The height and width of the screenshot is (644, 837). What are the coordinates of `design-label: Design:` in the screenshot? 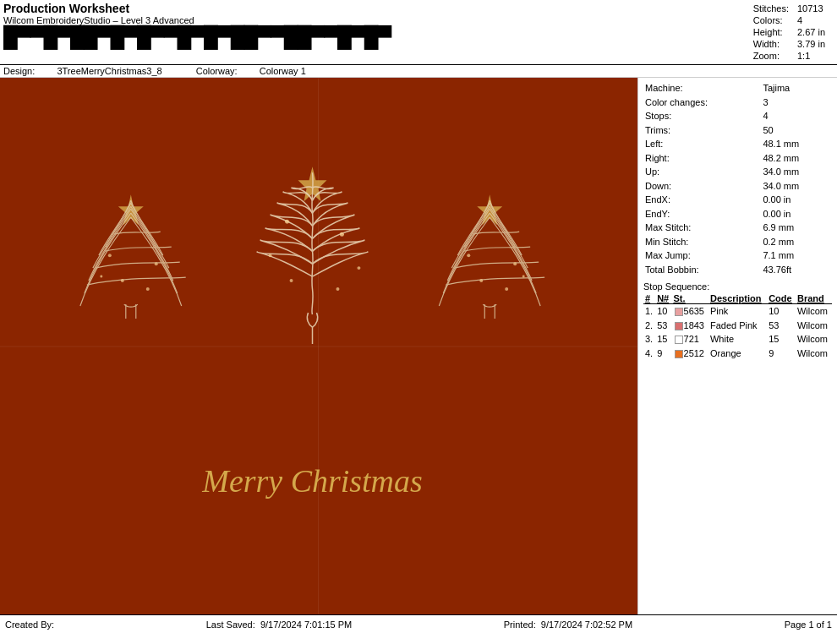 It's located at (19, 71).